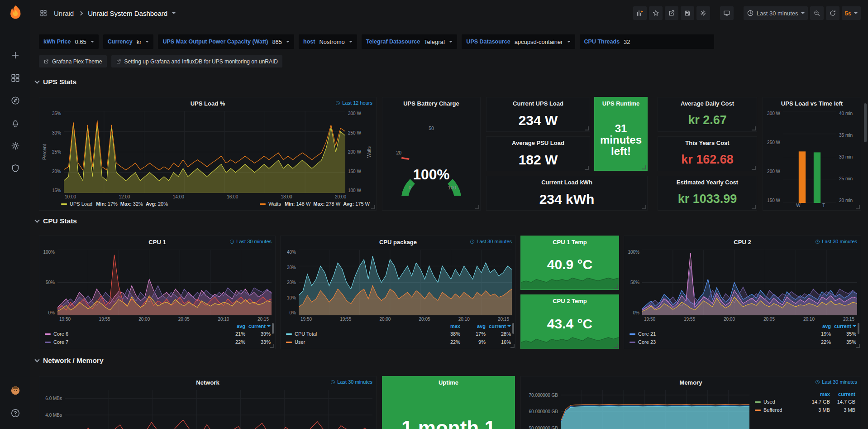  What do you see at coordinates (672, 13) in the screenshot?
I see `share-button` at bounding box center [672, 13].